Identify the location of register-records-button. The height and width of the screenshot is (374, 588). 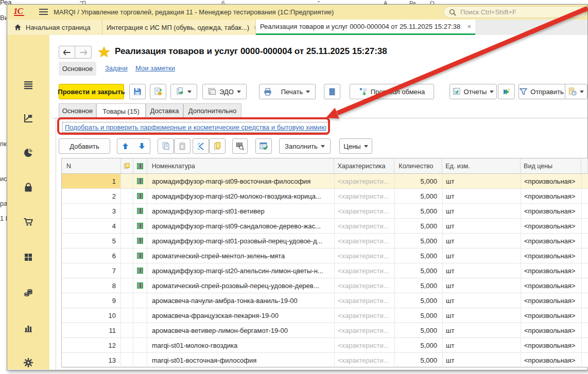
(332, 92).